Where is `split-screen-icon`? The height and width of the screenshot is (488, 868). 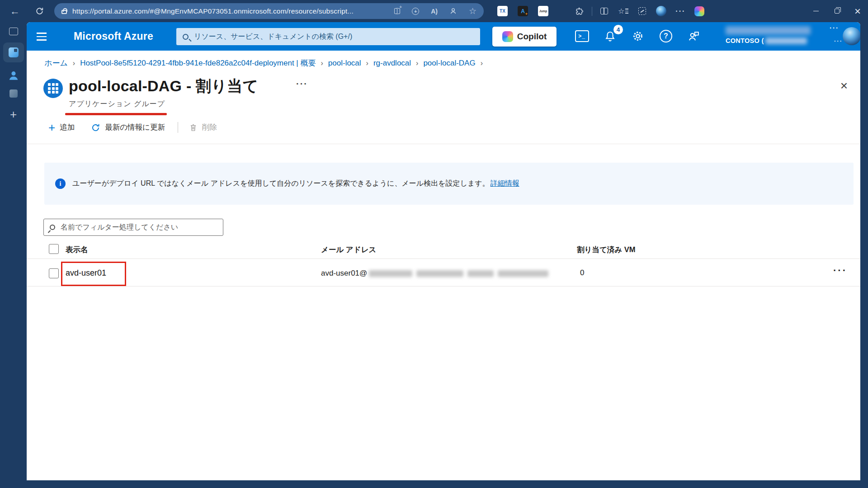 split-screen-icon is located at coordinates (604, 11).